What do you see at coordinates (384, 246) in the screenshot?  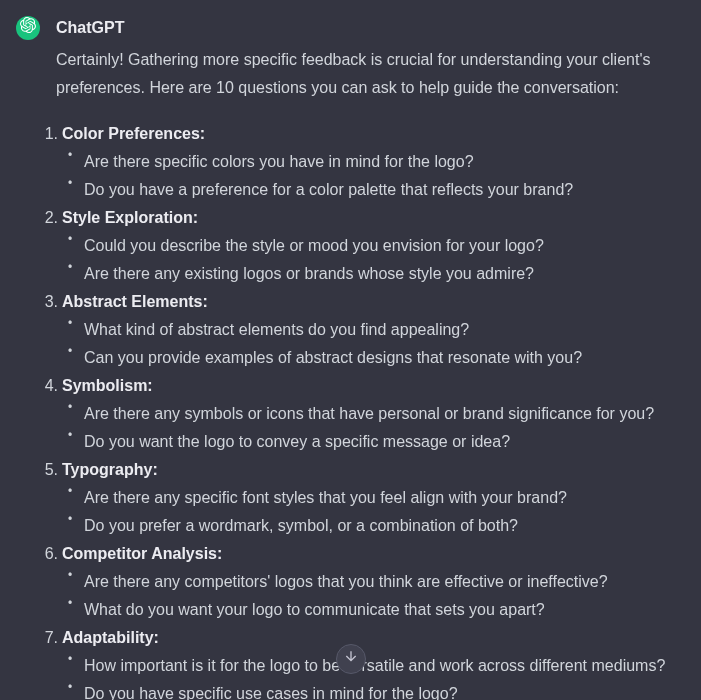 I see `sub-list-item: Could you describe the style or mood you…` at bounding box center [384, 246].